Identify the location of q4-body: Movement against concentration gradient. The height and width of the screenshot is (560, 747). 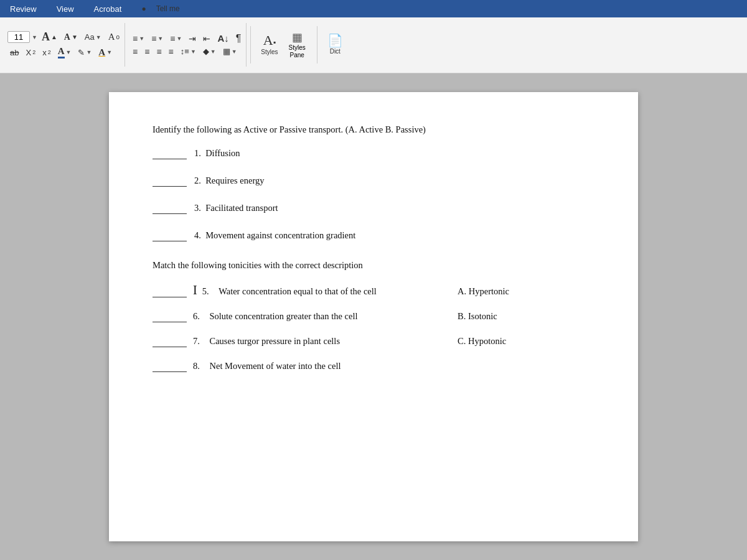
(280, 235).